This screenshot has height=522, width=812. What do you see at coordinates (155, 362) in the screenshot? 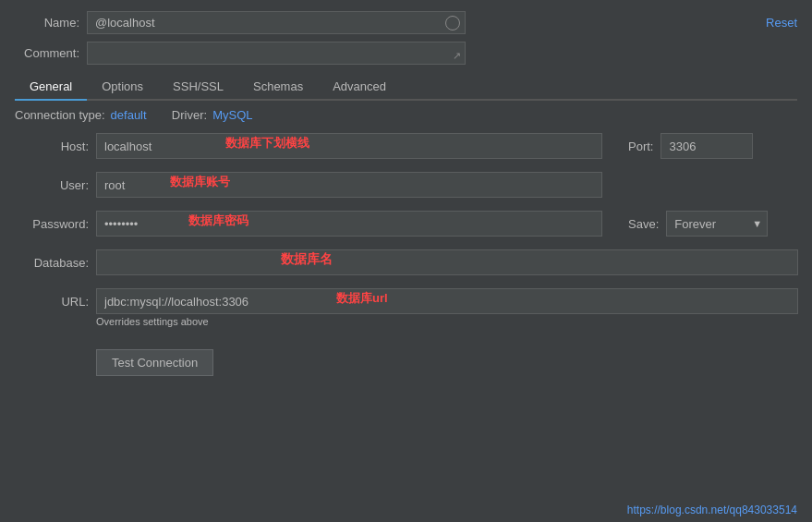
I see `test-connection-button: Test Connection` at bounding box center [155, 362].